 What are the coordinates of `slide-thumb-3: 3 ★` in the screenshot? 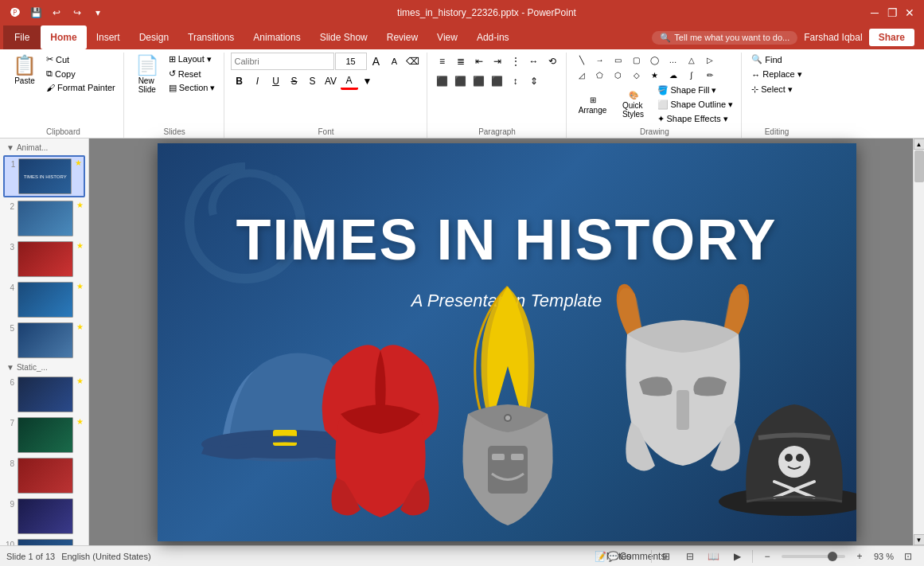 It's located at (45, 260).